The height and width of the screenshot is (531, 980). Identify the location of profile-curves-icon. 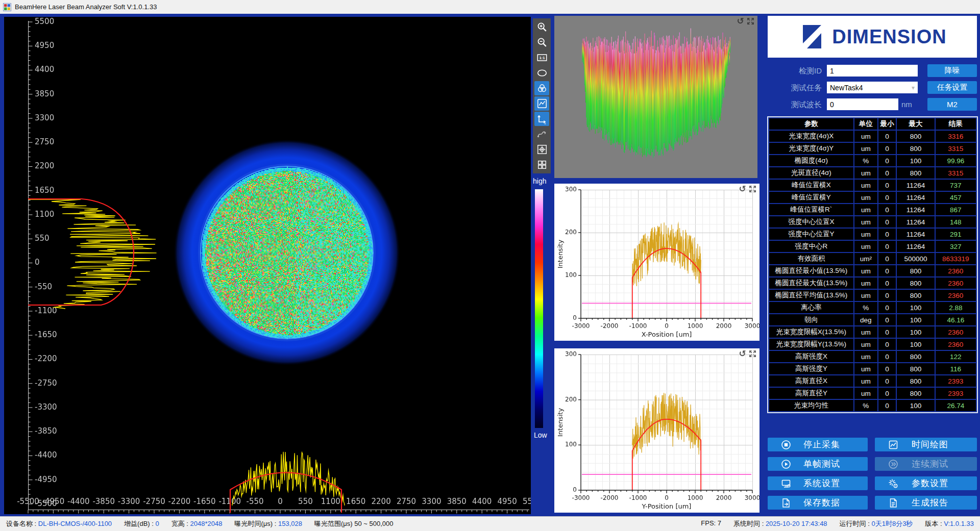
(542, 104).